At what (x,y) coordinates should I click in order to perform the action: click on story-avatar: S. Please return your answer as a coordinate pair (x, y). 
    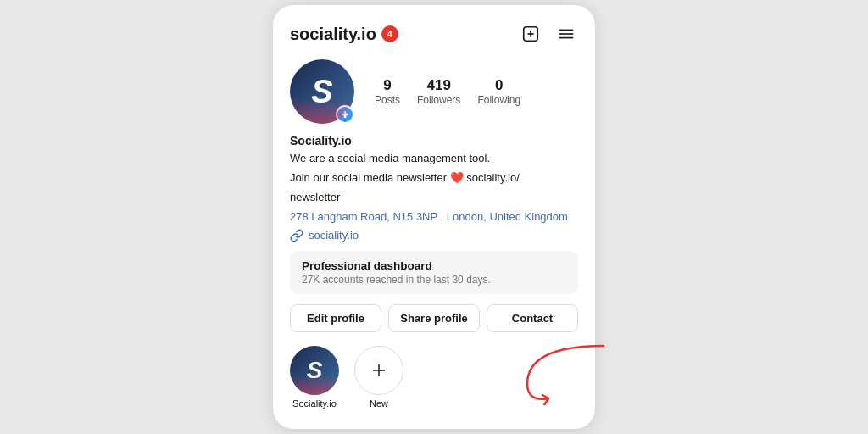
    Looking at the image, I should click on (314, 370).